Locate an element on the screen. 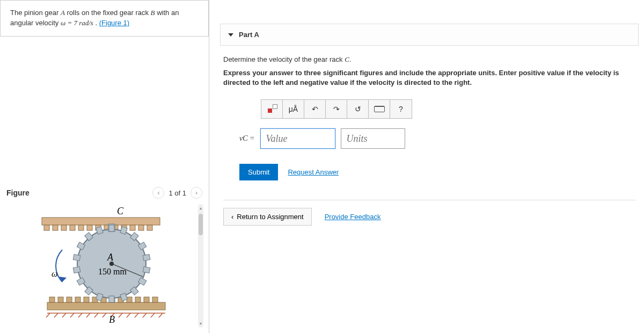 The height and width of the screenshot is (333, 644). units-input is located at coordinates (373, 139).